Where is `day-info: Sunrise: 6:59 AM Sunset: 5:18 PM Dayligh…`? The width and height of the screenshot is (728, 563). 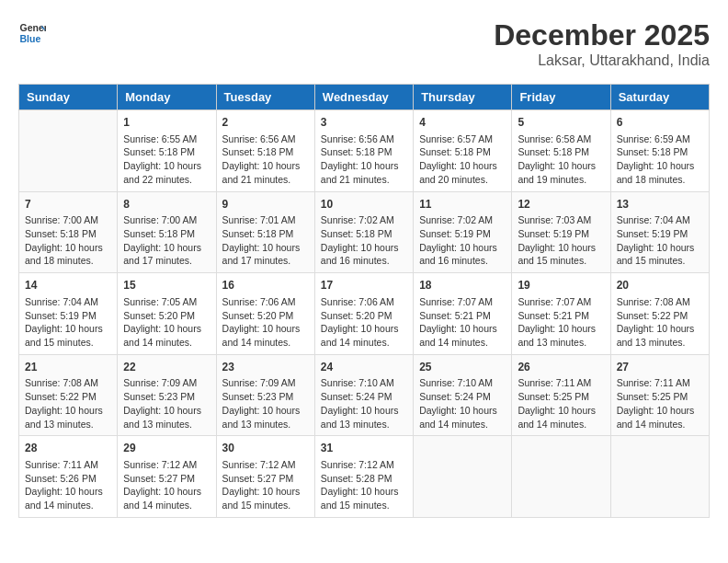
day-info: Sunrise: 6:59 AM Sunset: 5:18 PM Dayligh… is located at coordinates (660, 160).